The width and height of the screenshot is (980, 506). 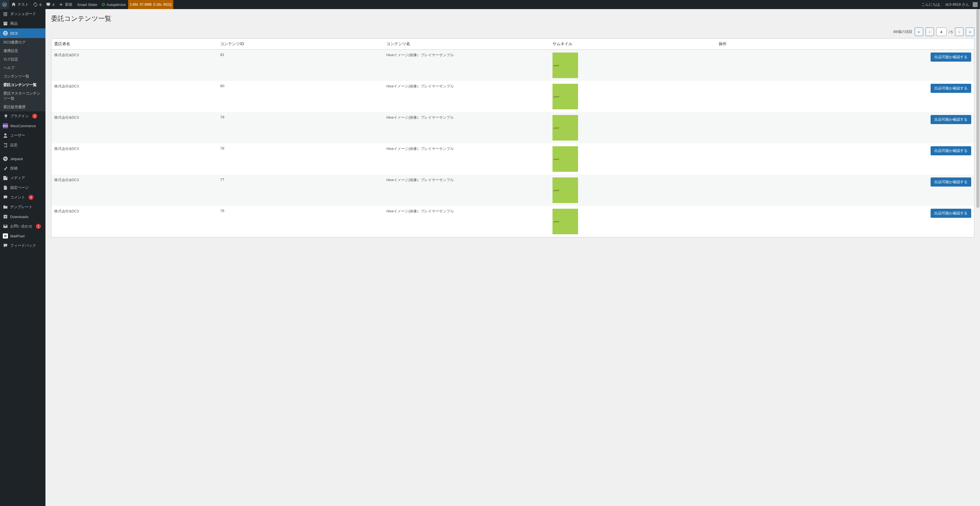 What do you see at coordinates (114, 5) in the screenshot?
I see `autoptimize-link: Autoptimize` at bounding box center [114, 5].